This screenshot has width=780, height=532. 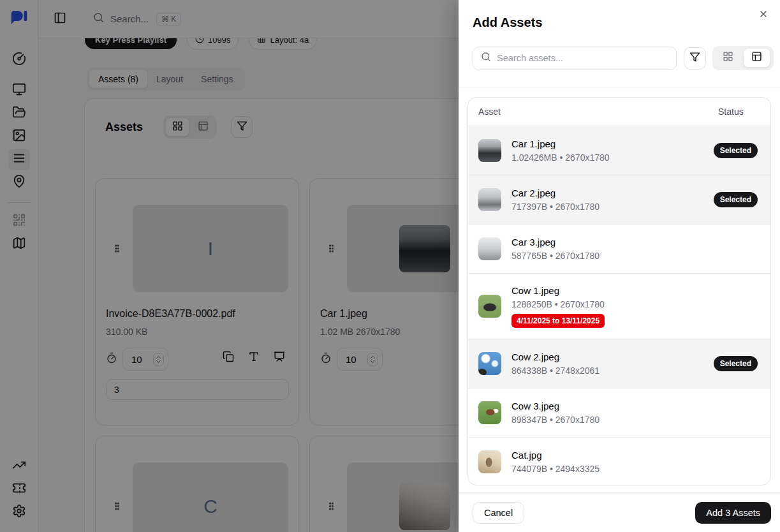 What do you see at coordinates (561, 144) in the screenshot?
I see `row-name: Car 1.jpeg` at bounding box center [561, 144].